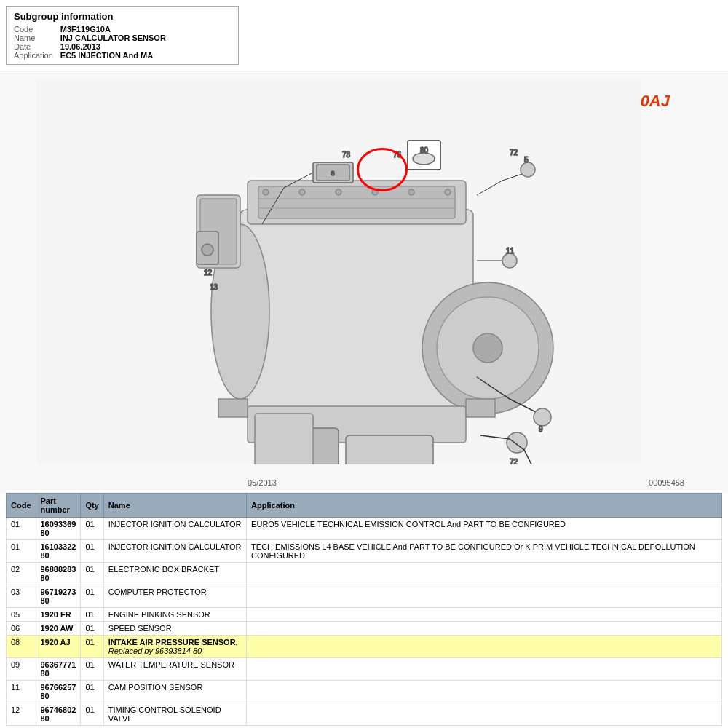 The height and width of the screenshot is (728, 728). I want to click on table-row: 01161033228001INJECTOR IGNITION CALCULAT…, so click(364, 552).